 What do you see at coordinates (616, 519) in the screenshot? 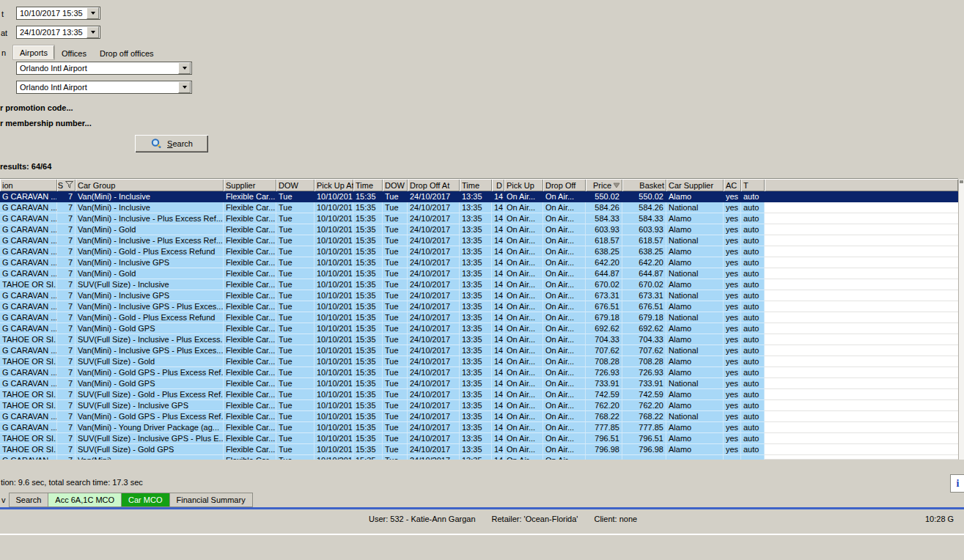
I see `statusbar-client: Client: none` at bounding box center [616, 519].